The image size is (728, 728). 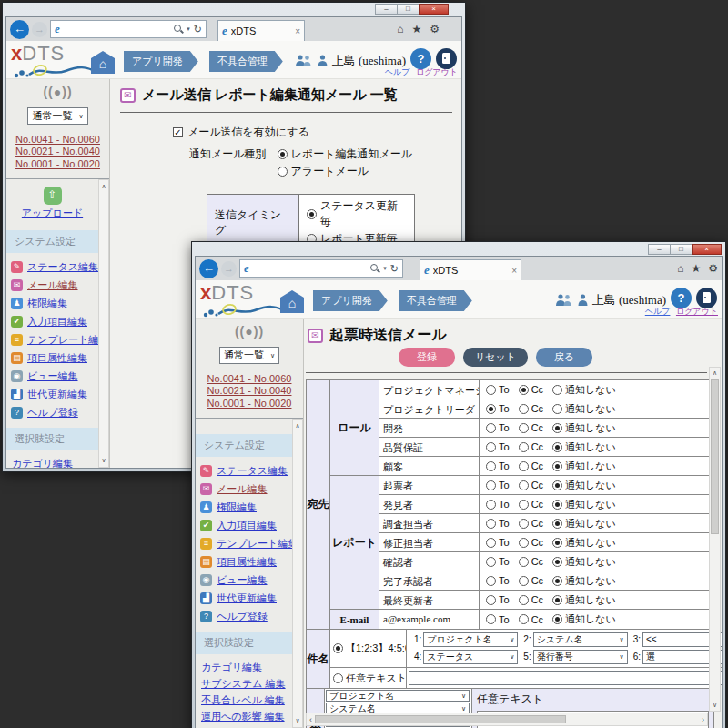 I want to click on maximize-button: □, so click(x=681, y=249).